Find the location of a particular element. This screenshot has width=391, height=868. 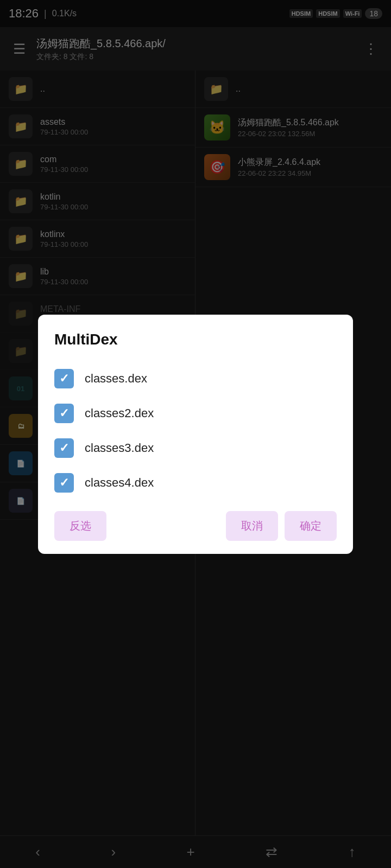

dialog-label-classes3: classes3.dex is located at coordinates (119, 448).